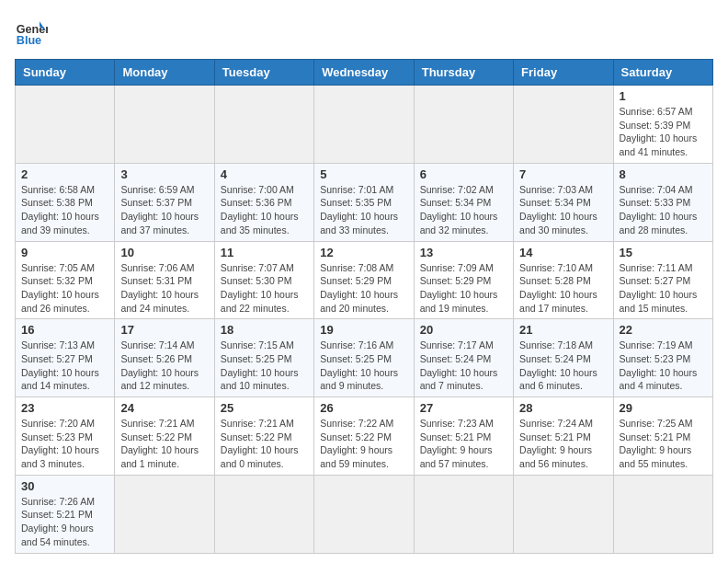  Describe the element at coordinates (563, 289) in the screenshot. I see `day-info: Sunrise: 7:10 AM Sunset: 5:28 PM Dayligh…` at that location.